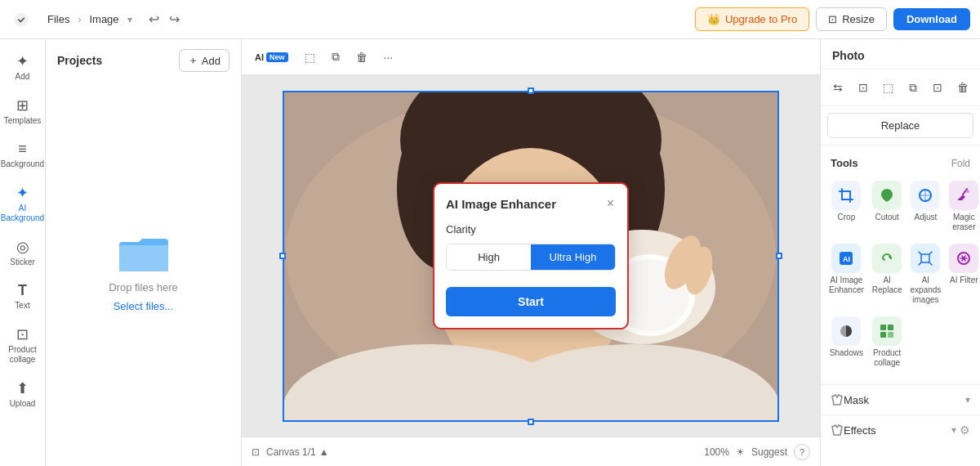 Image resolution: width=980 pixels, height=466 pixels. I want to click on topbar: Files › Image ▾ ↩ ↪ 👑 Upgrade to Pro ⊡ R…, so click(490, 20).